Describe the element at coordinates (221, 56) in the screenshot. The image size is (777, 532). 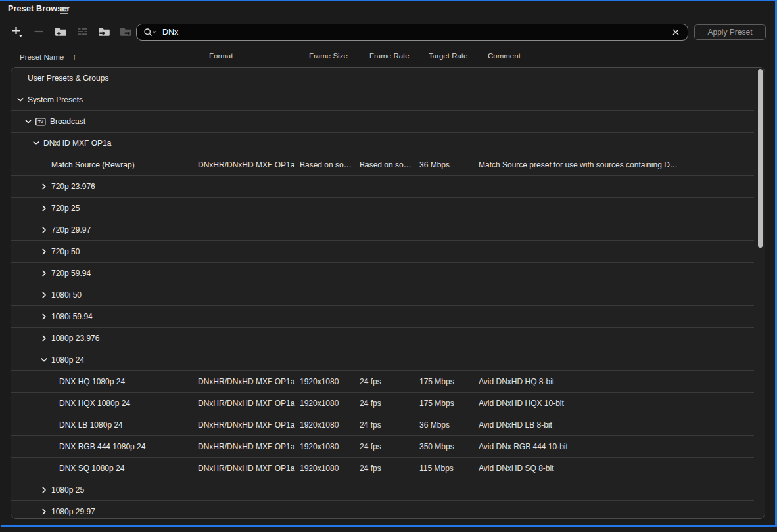
I see `column-header-format: Format` at that location.